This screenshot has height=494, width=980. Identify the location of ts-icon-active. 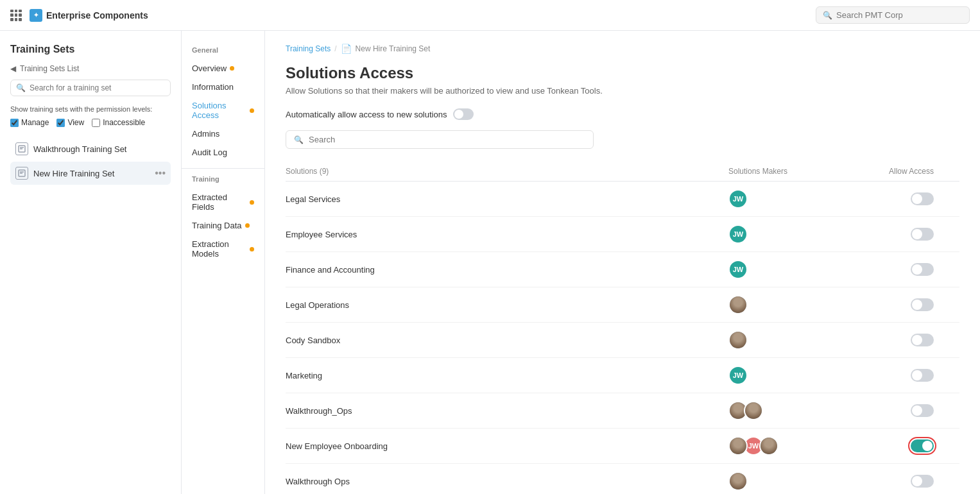
(22, 173).